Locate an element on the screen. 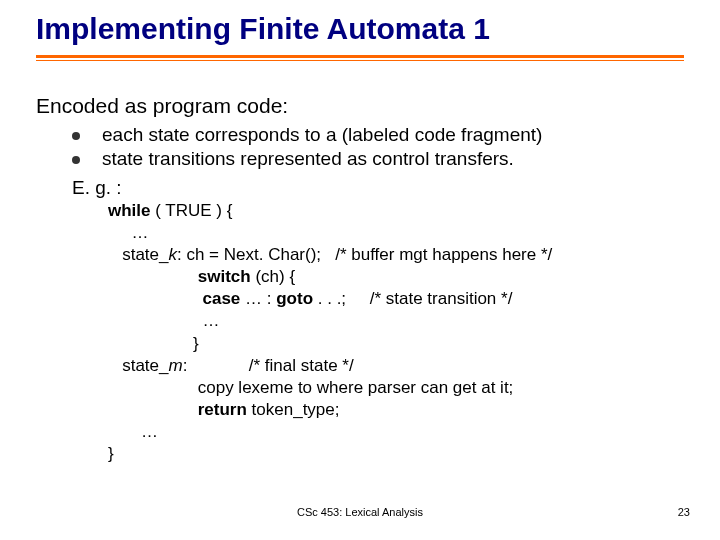 The width and height of the screenshot is (720, 540). bullet-text: each state corresponds to a (labeled cod… is located at coordinates (322, 135).